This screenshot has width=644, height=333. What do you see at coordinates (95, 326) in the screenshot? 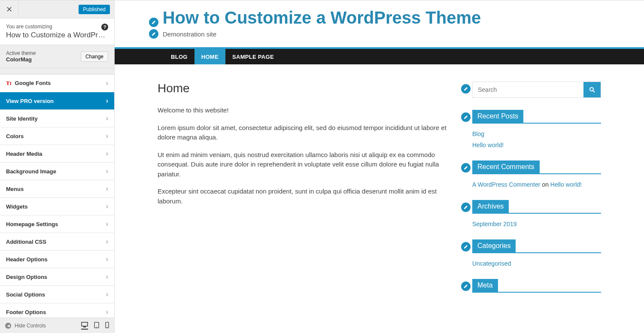
I see `device-switcher` at bounding box center [95, 326].